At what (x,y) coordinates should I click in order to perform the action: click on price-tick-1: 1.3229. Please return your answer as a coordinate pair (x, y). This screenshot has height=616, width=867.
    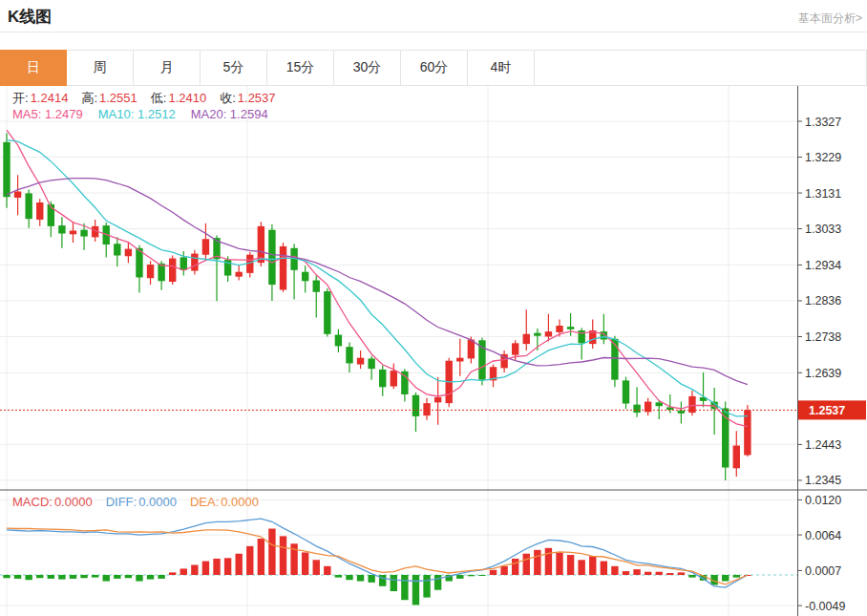
    Looking at the image, I should click on (823, 158).